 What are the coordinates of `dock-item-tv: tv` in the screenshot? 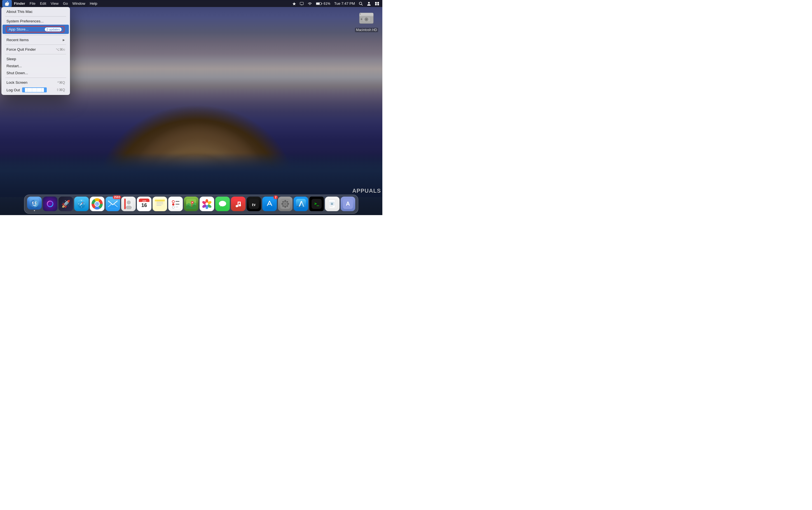 It's located at (254, 204).